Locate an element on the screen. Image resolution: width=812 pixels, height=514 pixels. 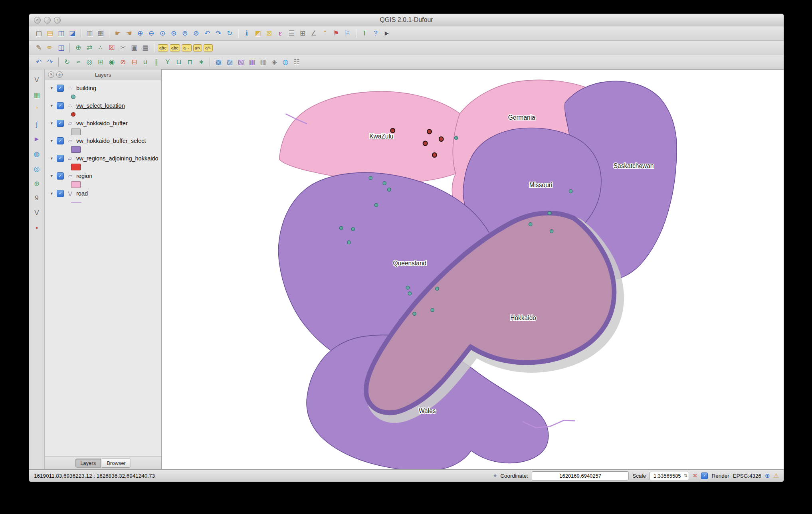
zoom-actual-icon: ⊙ is located at coordinates (162, 34).